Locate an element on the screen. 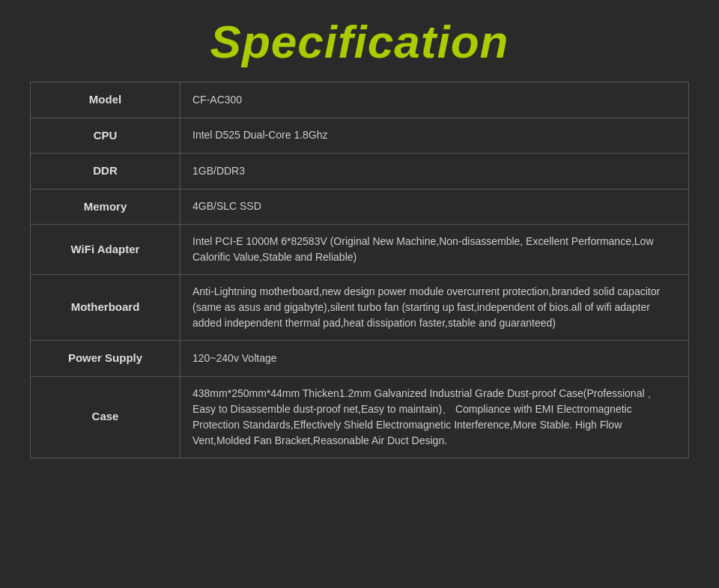 The image size is (719, 588). row-label: Motherboard is located at coordinates (106, 308).